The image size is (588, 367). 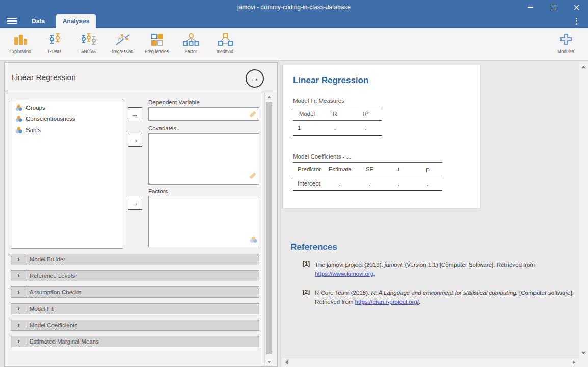 What do you see at coordinates (294, 21) in the screenshot?
I see `tab-bar: Data Analyses` at bounding box center [294, 21].